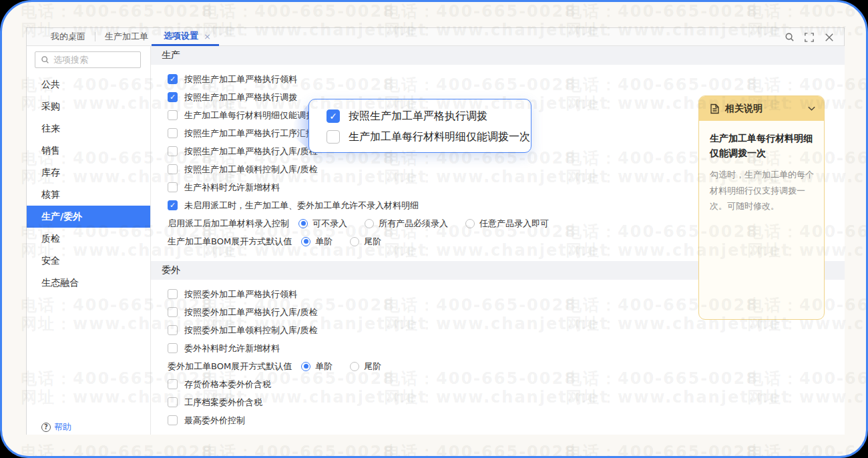 This screenshot has width=868, height=458. Describe the element at coordinates (406, 224) in the screenshot. I see `radio-option: 所有产品必须录入` at that location.